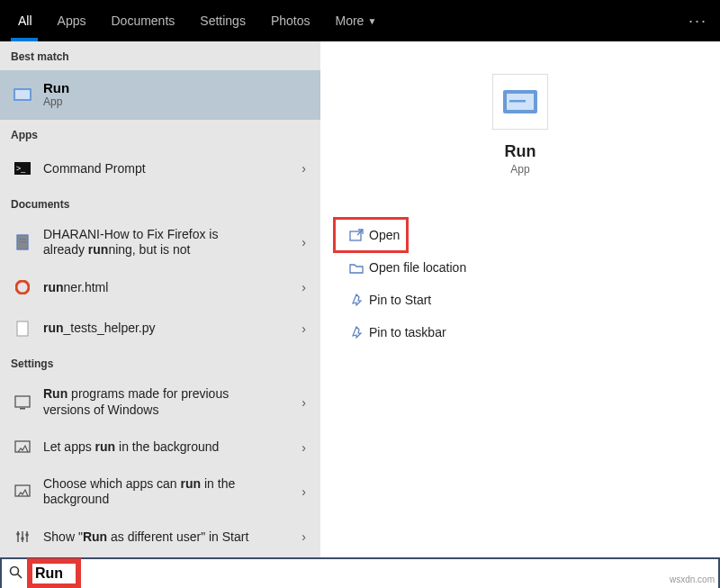  Describe the element at coordinates (371, 235) in the screenshot. I see `action-open: Open` at that location.